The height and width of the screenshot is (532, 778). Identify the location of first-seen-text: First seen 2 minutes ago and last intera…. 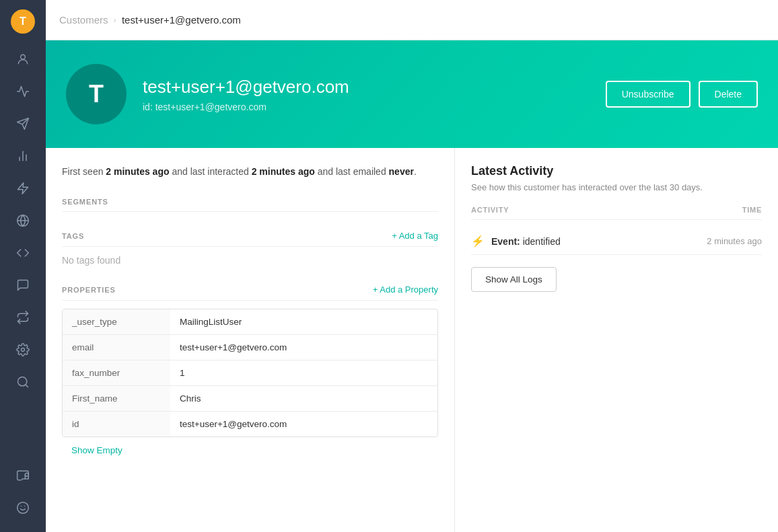
(250, 172).